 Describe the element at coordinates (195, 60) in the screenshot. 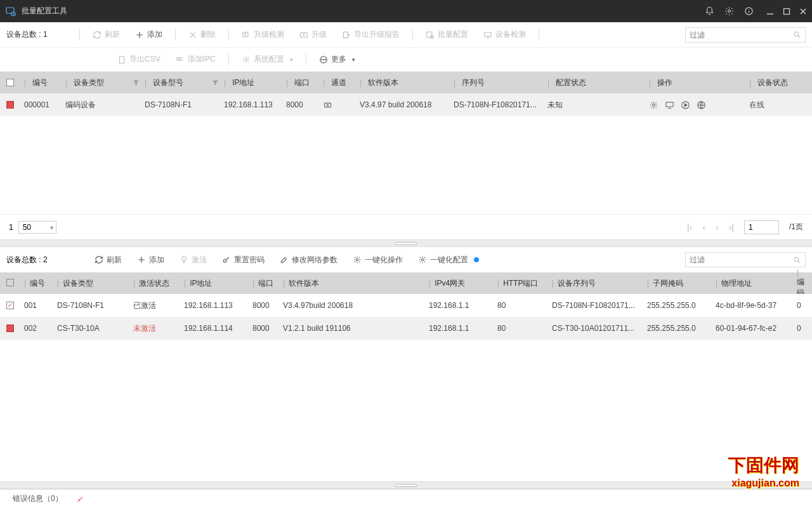

I see `add-ipc-button: 添加IPC` at that location.